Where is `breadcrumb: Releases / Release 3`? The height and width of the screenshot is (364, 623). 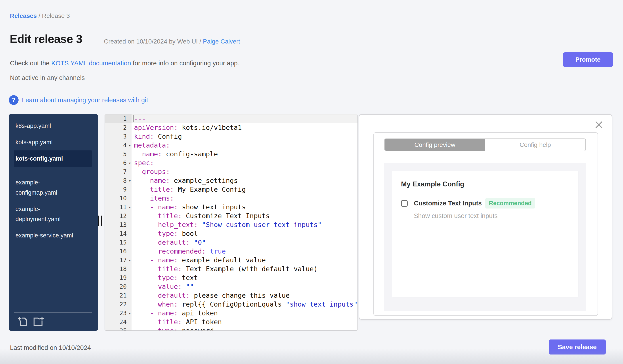
breadcrumb: Releases / Release 3 is located at coordinates (40, 16).